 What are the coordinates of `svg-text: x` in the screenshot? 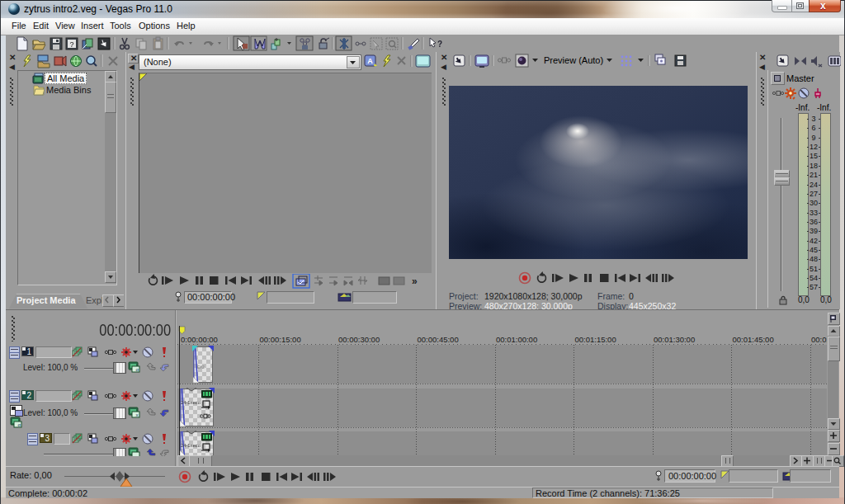 It's located at (137, 415).